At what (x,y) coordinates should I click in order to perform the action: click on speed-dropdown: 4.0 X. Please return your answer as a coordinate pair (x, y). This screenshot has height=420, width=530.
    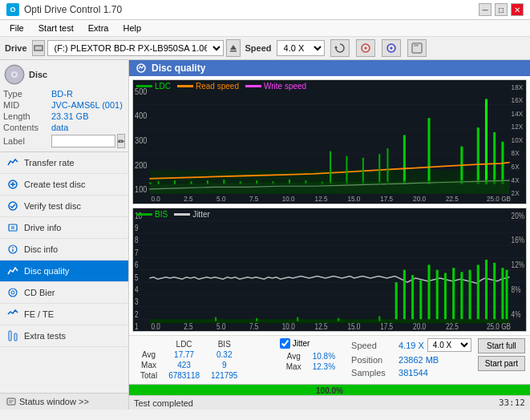
    Looking at the image, I should click on (449, 345).